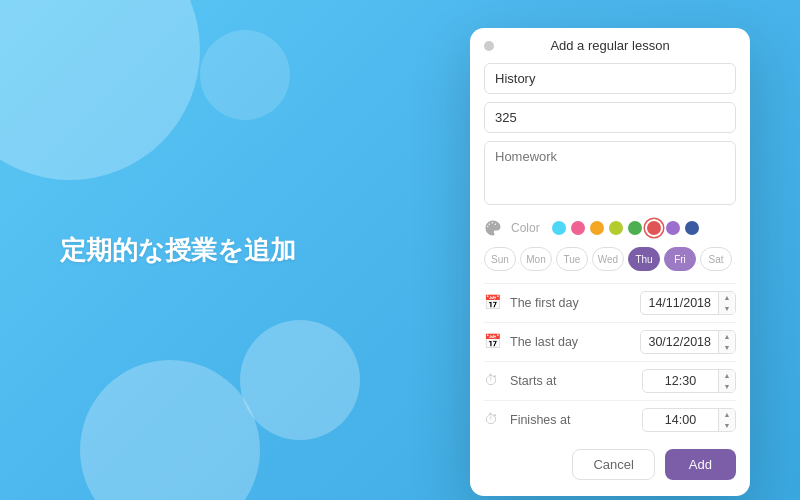 The height and width of the screenshot is (500, 800). Describe the element at coordinates (635, 228) in the screenshot. I see `color-dot-green` at that location.